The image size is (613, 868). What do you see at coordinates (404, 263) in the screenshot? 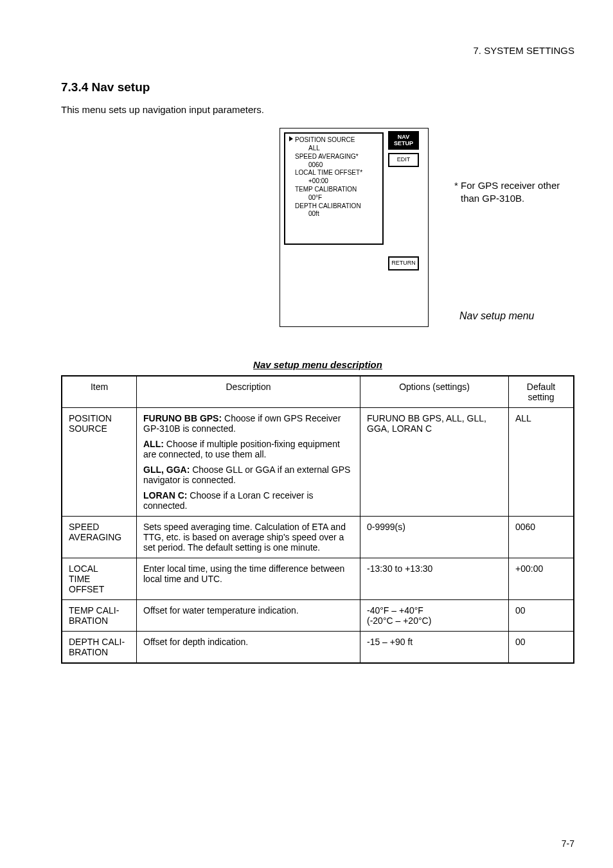
I see `softkey-return: RETURN` at bounding box center [404, 263].